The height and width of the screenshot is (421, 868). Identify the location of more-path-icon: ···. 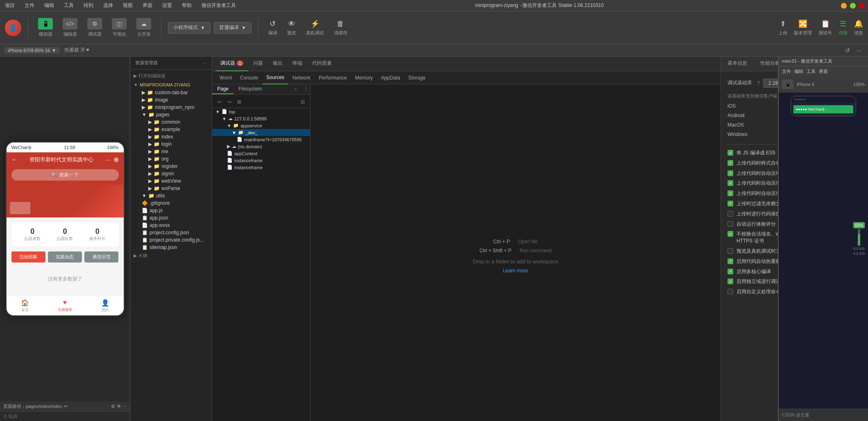
(125, 406).